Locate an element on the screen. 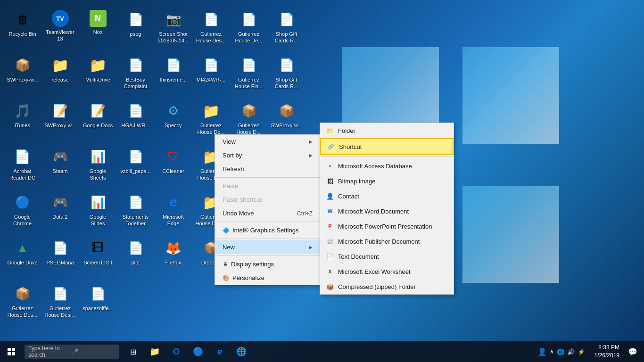  date-display: 1/26/2019 is located at coordinates (607, 355).